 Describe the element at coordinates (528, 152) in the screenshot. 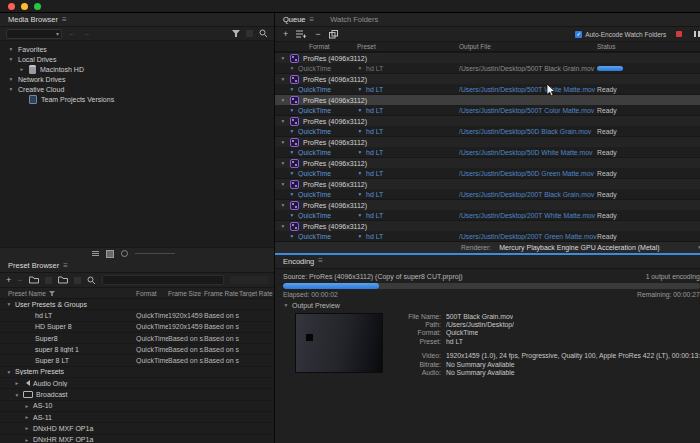

I see `output-file-link: /Users/Justin/Desktop/50D White Matte.mo…` at that location.